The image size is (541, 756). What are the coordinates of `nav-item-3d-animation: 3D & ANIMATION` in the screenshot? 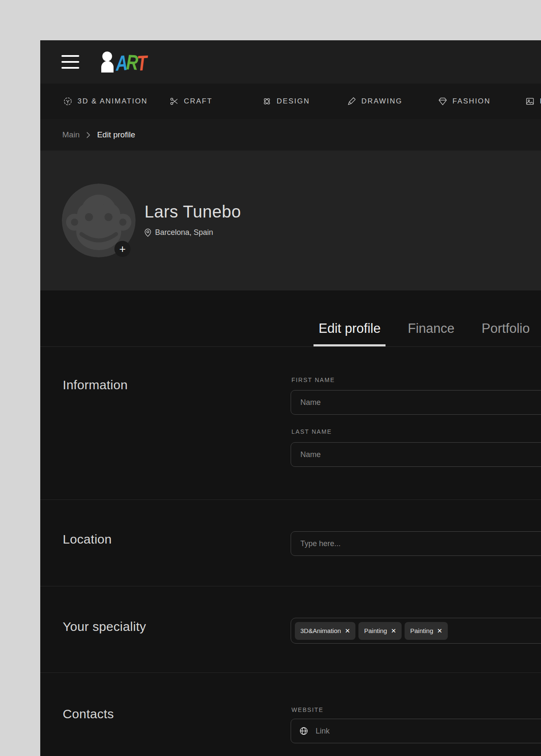 It's located at (105, 101).